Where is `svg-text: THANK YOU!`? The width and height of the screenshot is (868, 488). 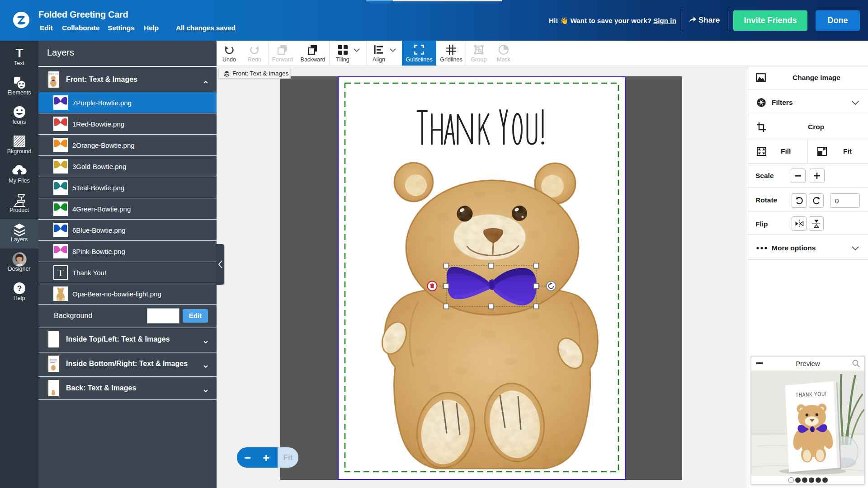 svg-text: THANK YOU! is located at coordinates (811, 394).